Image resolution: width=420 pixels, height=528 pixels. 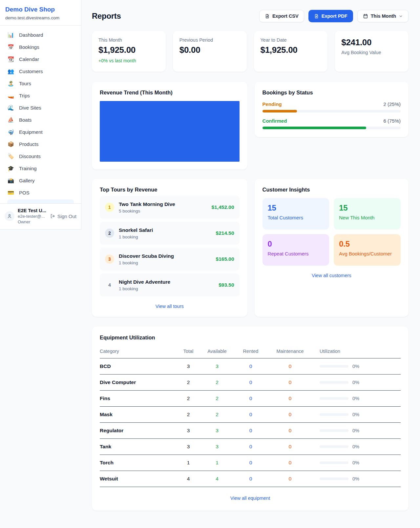 What do you see at coordinates (371, 51) in the screenshot?
I see `stat-card-avg-booking-value: $241.00 Avg Booking Value` at bounding box center [371, 51].